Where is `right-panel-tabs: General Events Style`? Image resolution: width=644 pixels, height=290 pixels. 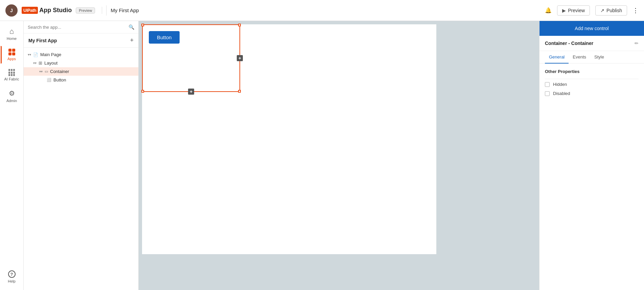
right-panel-tabs: General Events Style is located at coordinates (592, 57).